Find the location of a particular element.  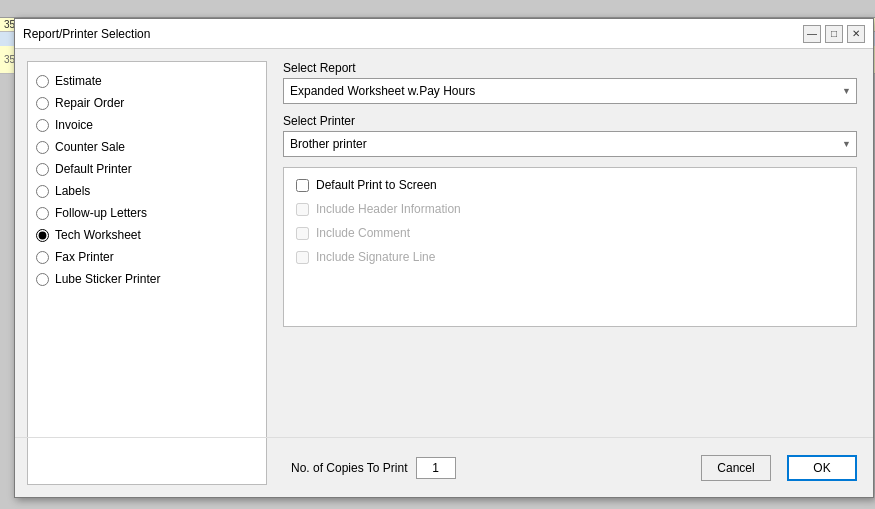

radio-counter-sale-label: Counter Sale is located at coordinates (90, 147).